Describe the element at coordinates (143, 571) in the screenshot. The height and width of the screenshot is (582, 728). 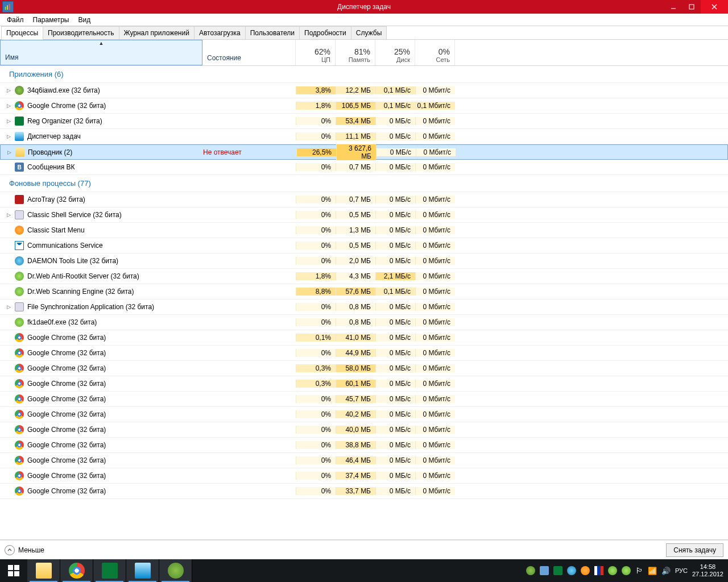
I see `taskbar-taskmgr` at that location.